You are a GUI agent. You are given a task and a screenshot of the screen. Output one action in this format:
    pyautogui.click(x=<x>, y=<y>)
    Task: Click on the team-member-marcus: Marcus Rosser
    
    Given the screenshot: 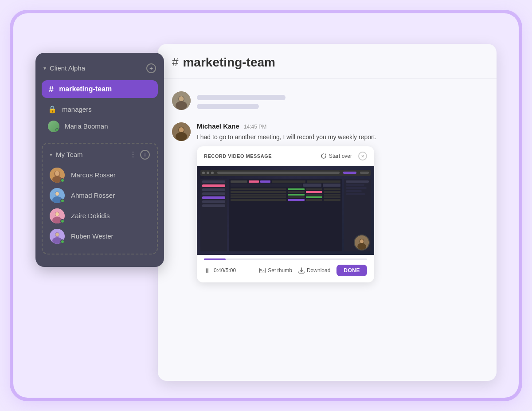 What is the action you would take?
    pyautogui.click(x=100, y=175)
    